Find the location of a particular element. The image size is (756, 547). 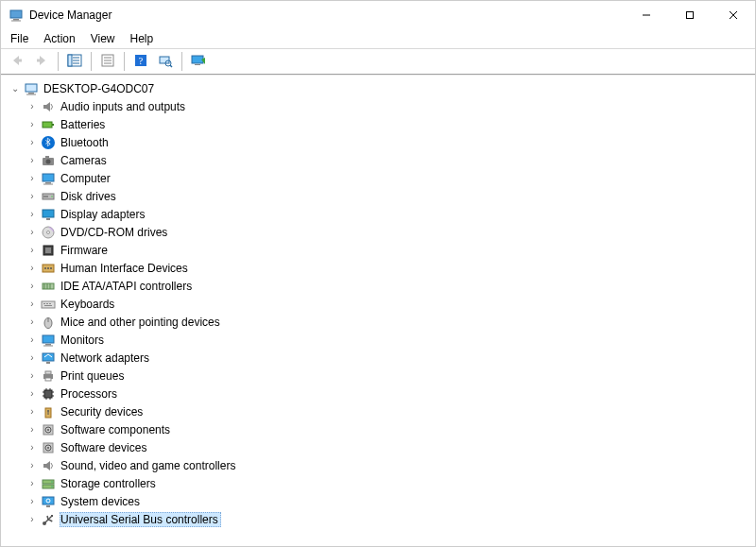

node-label: Security devices is located at coordinates (102, 412).